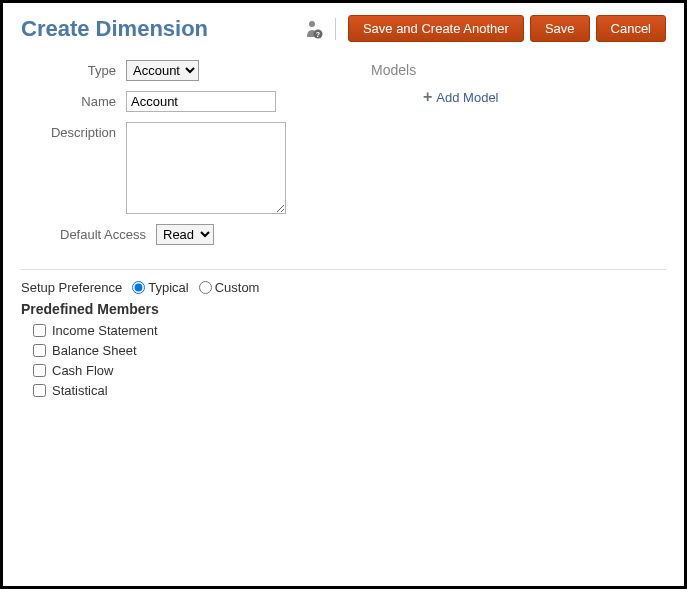 The image size is (687, 589). I want to click on predefined-member-item: Income Statement, so click(350, 330).